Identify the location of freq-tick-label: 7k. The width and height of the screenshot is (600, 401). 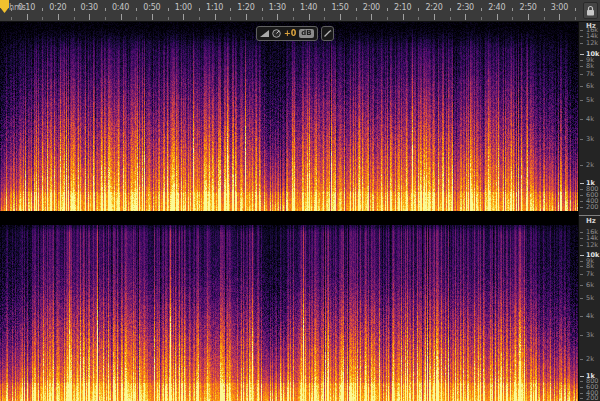
(590, 74).